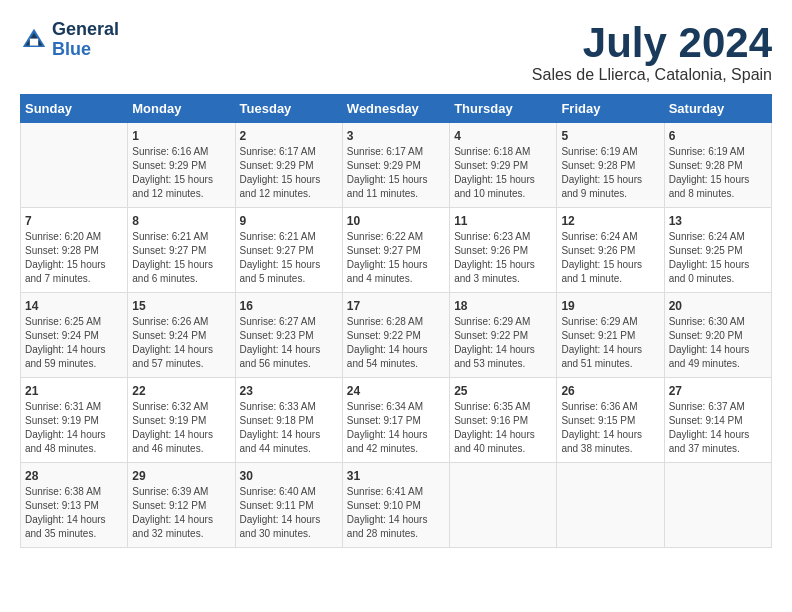 The height and width of the screenshot is (612, 792). What do you see at coordinates (396, 336) in the screenshot?
I see `calendar-week-3: 14Sunrise: 6:25 AMSunset: 9:24 PMDayligh…` at bounding box center [396, 336].